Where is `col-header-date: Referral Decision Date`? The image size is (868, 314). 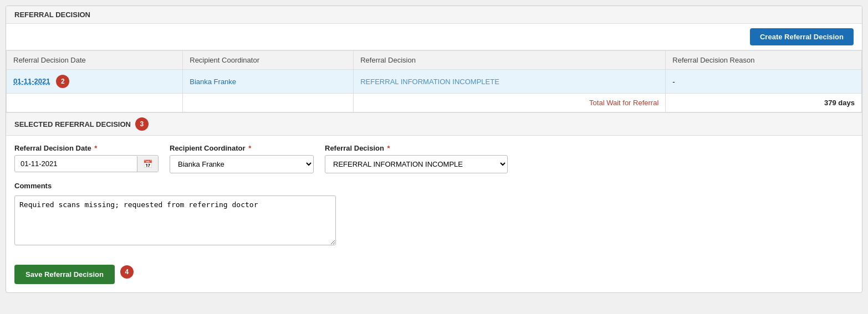 col-header-date: Referral Decision Date is located at coordinates (95, 60).